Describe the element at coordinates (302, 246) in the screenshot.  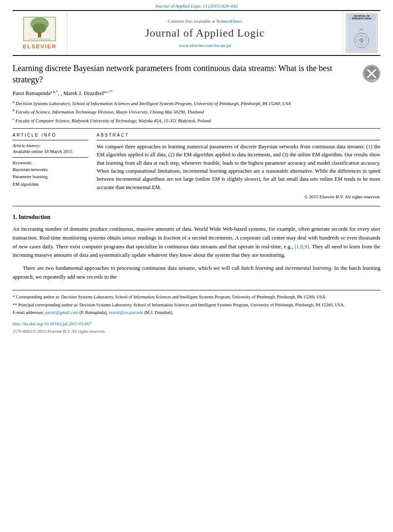
I see `ref-link: [1,8,9]` at that location.